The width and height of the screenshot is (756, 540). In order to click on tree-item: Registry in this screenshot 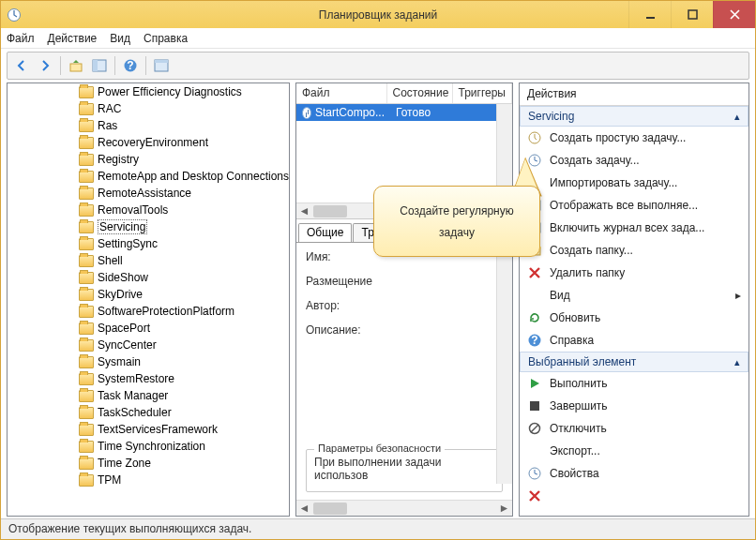, I will do `click(148, 159)`.